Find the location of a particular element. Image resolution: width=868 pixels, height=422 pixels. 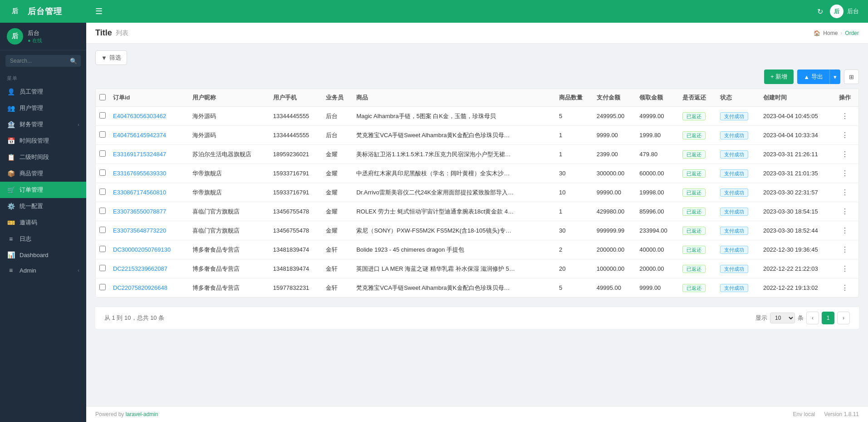

prev-page-button: ‹ is located at coordinates (813, 318).